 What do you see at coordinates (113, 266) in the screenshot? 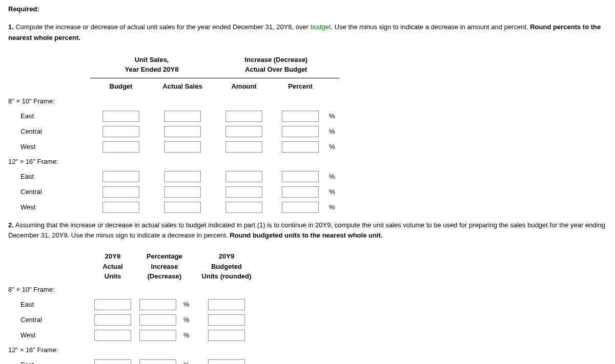
I see `t2-c1-l2: Actual` at bounding box center [113, 266].